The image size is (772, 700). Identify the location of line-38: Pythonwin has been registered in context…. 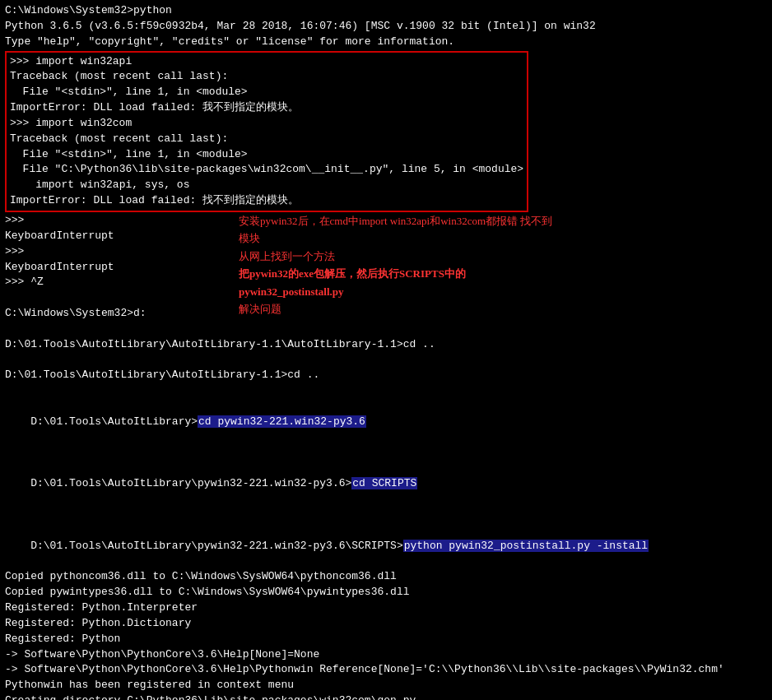
(386, 686).